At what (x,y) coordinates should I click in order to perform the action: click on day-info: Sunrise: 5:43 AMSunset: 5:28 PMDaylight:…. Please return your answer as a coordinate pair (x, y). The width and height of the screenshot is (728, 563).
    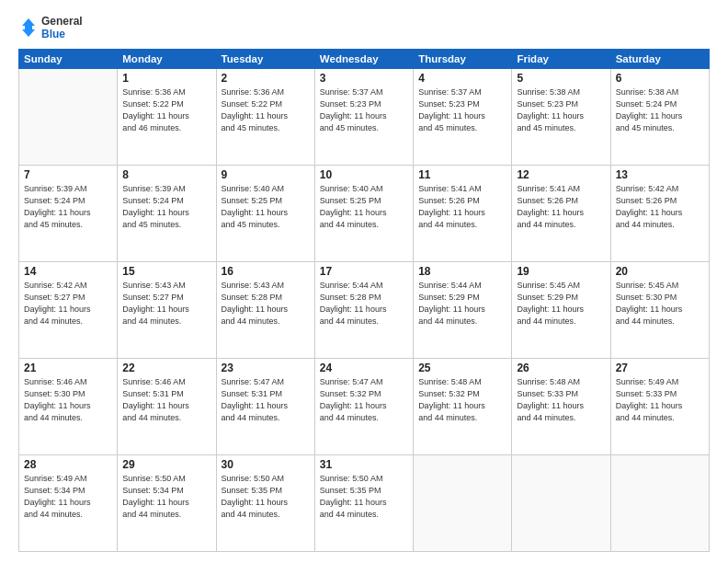
    Looking at the image, I should click on (266, 304).